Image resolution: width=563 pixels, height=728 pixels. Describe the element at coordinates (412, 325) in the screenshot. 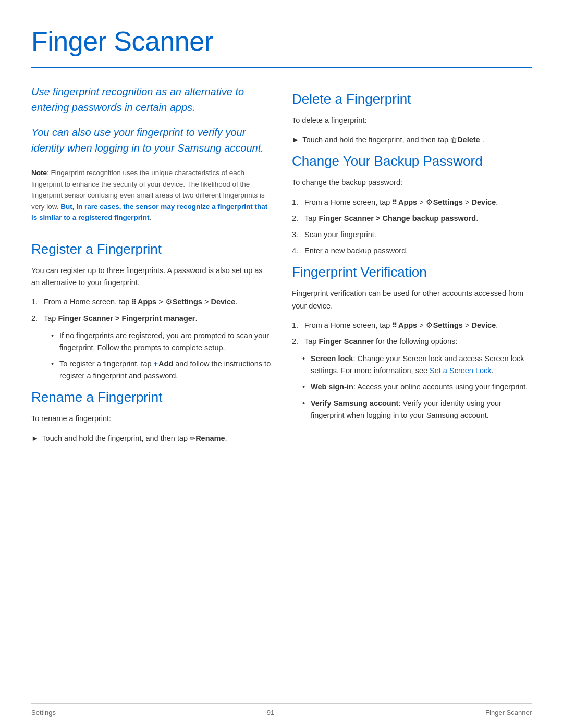

I see `verification-step-1: From a Home screen, tap Apps > Settings …` at that location.